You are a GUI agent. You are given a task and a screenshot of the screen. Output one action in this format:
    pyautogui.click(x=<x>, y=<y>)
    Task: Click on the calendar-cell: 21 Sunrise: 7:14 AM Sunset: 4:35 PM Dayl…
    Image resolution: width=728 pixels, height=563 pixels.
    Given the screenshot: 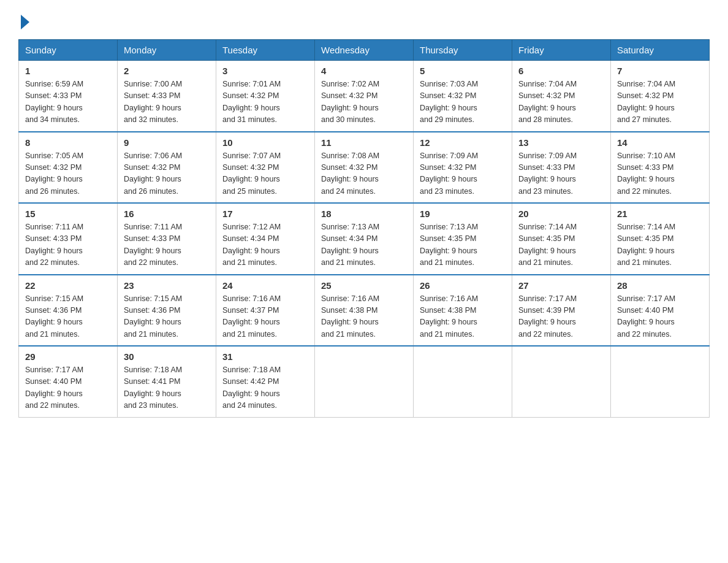 What is the action you would take?
    pyautogui.click(x=661, y=239)
    